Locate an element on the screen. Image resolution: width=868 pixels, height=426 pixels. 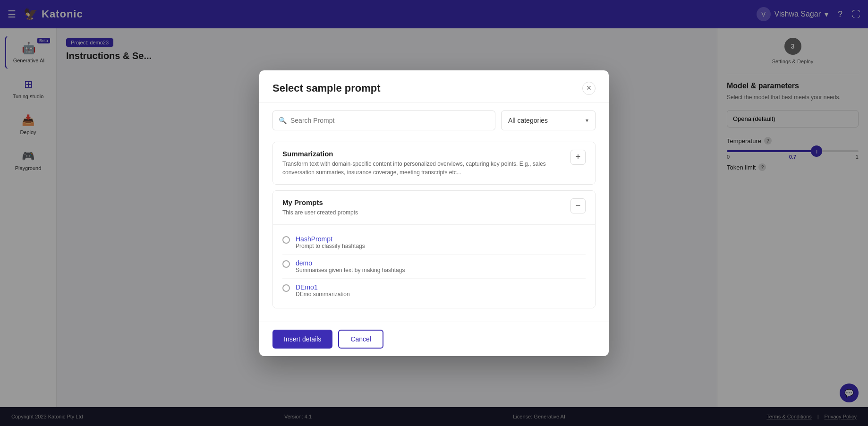
category-select: All categories ▾ is located at coordinates (548, 120).